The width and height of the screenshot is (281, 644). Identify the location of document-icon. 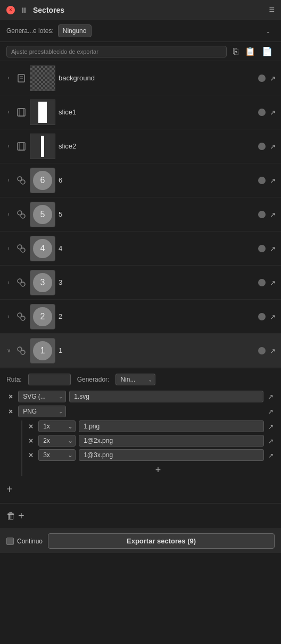
(21, 78).